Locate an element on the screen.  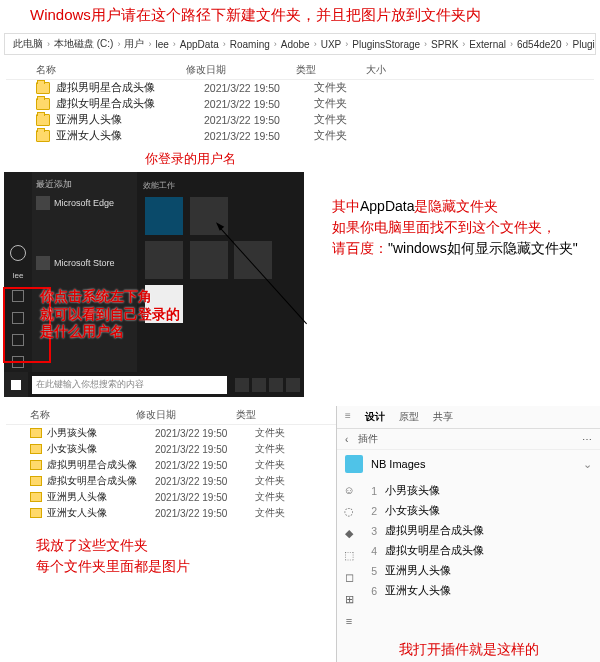
folder-row: 小女孩头像2021/3/22 19:50文件夹 is located at coordinates (171, 449).